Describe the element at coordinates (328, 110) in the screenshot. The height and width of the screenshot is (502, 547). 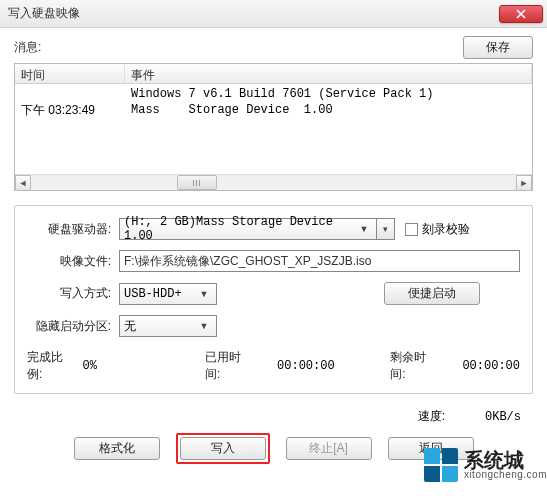
I see `cell-event: Mass Storage Device 1.00` at that location.